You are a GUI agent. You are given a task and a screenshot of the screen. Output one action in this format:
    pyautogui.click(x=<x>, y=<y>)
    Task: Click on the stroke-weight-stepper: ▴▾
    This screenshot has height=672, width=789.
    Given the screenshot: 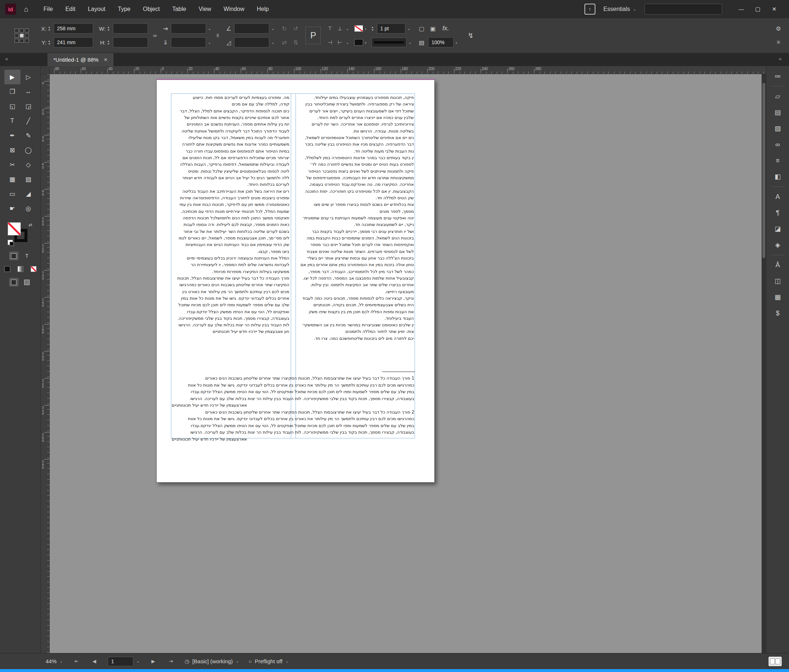 What is the action you would take?
    pyautogui.click(x=373, y=28)
    